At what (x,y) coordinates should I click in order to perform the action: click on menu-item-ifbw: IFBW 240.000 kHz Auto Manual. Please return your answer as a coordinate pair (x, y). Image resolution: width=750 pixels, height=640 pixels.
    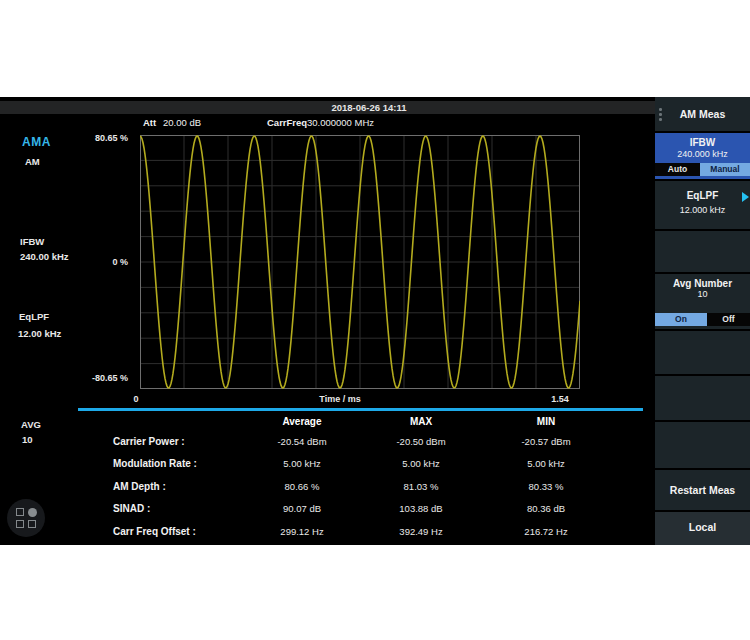
    Looking at the image, I should click on (702, 156).